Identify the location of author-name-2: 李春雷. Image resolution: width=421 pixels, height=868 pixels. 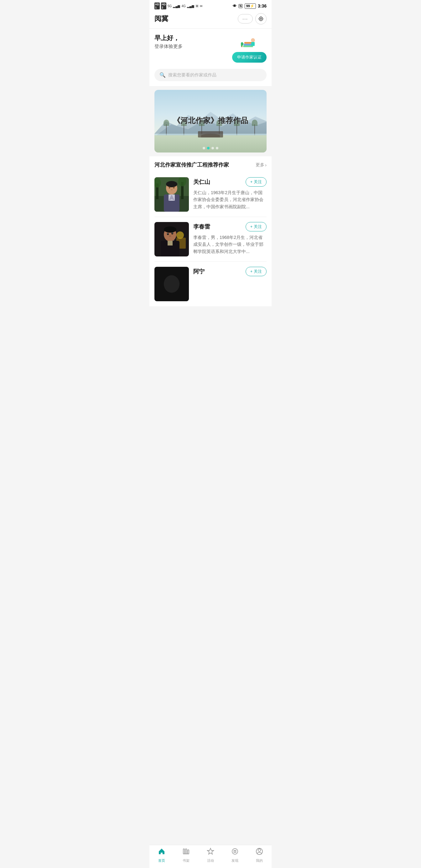
(202, 227).